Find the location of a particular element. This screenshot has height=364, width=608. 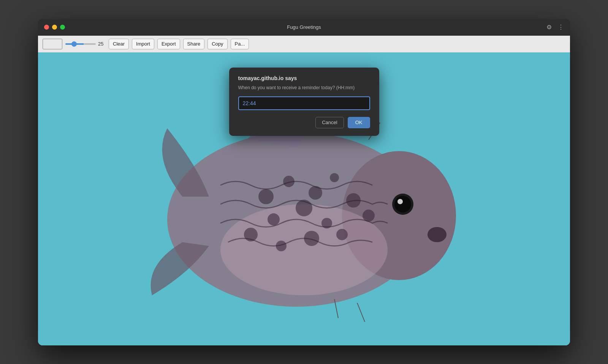

import-button: Import is located at coordinates (143, 44).